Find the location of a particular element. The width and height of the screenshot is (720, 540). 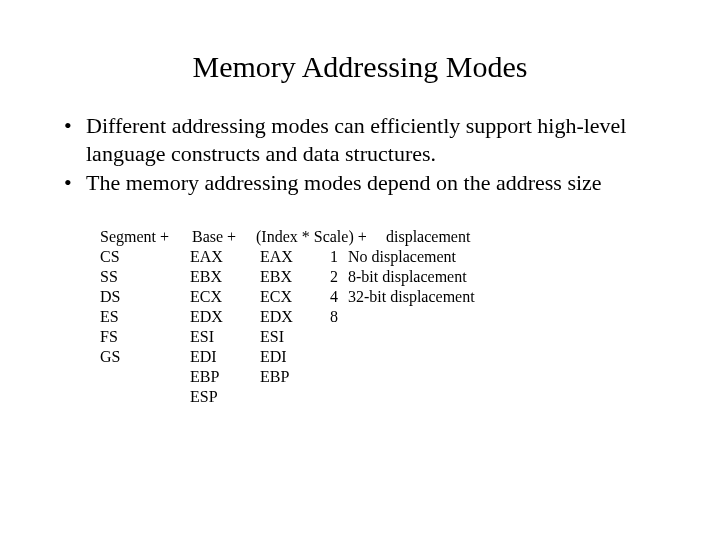

bullet-item: Different addressing modes can efficient… is located at coordinates (360, 140).